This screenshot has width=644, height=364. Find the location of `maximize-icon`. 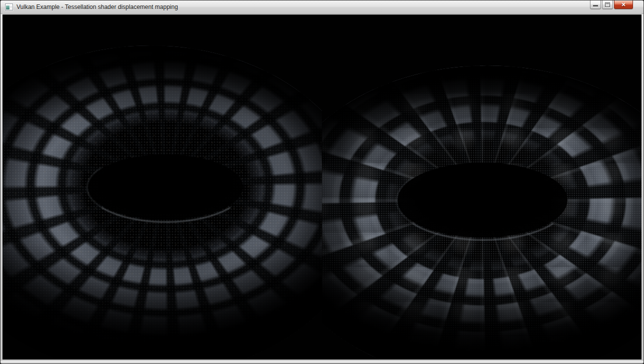

maximize-icon is located at coordinates (608, 5).